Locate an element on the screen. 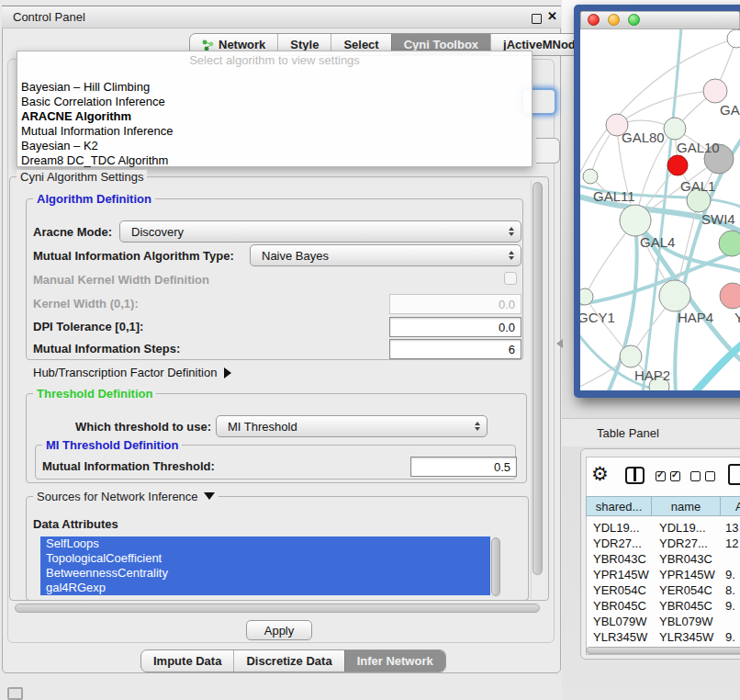 Image resolution: width=740 pixels, height=700 pixels. table-row: YPR145WYPR145W9. is located at coordinates (663, 575).